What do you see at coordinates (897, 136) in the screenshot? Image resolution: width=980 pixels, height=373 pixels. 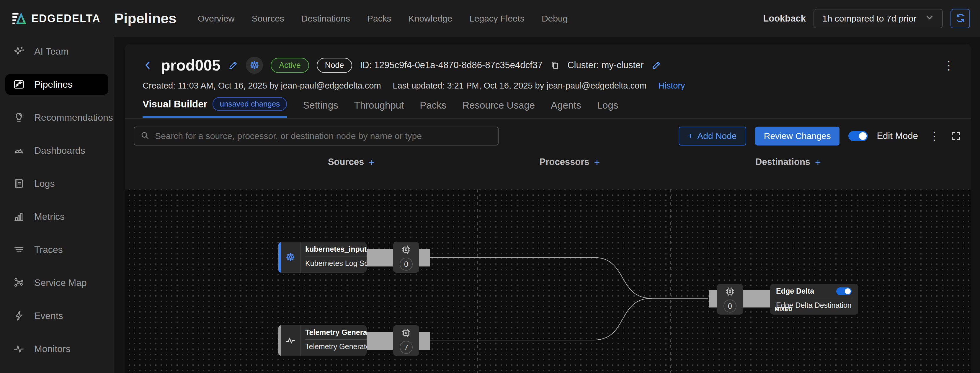 I see `edit-mode-label: Edit Mode` at bounding box center [897, 136].